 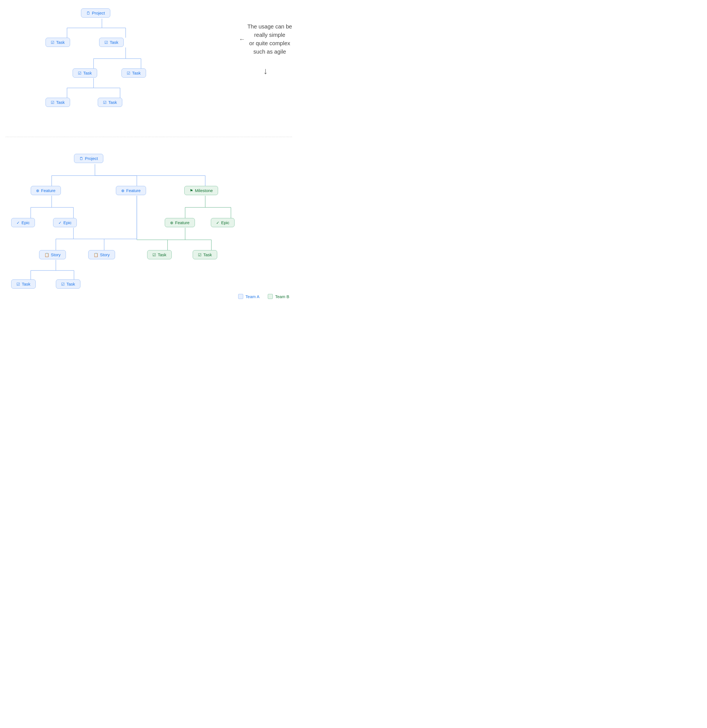 What do you see at coordinates (53, 103) in the screenshot?
I see `task-icon-5: ☑` at bounding box center [53, 103].